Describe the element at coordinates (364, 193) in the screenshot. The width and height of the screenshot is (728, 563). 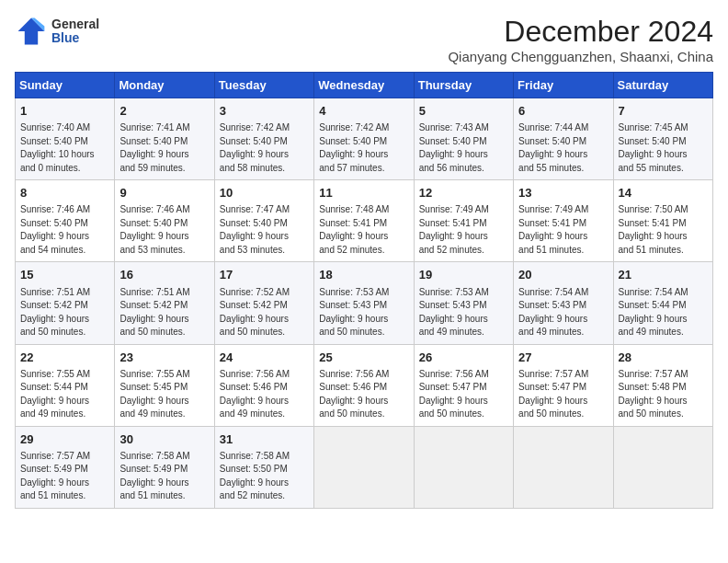
I see `day-number: 11` at that location.